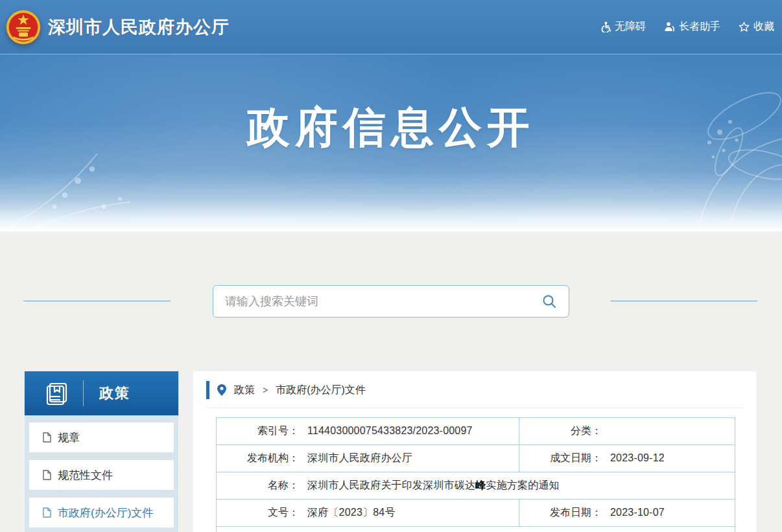 The height and width of the screenshot is (532, 782). Describe the element at coordinates (115, 393) in the screenshot. I see `sidebar-header-label: 政策` at that location.